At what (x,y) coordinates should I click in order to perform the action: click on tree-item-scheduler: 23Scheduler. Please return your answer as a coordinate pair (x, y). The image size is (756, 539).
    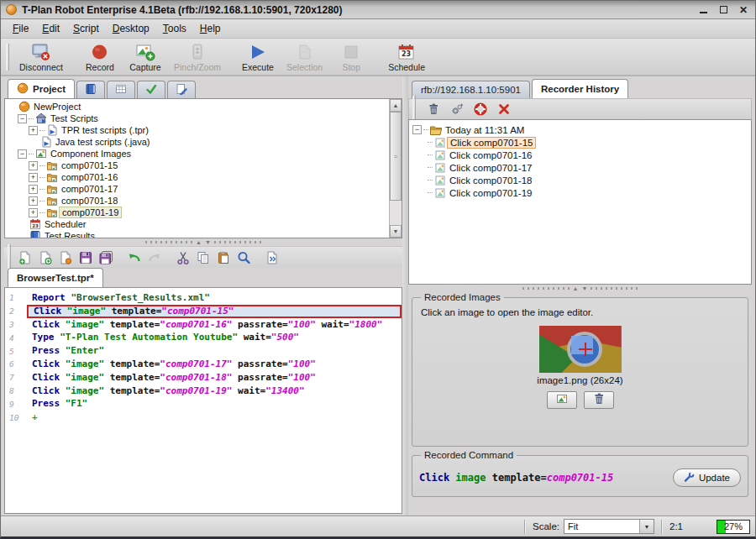
    Looking at the image, I should click on (198, 224).